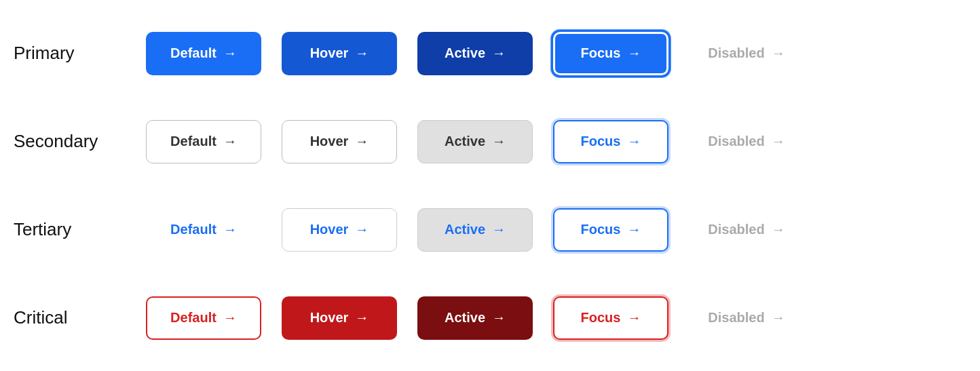 The height and width of the screenshot is (371, 980). I want to click on btn-critical-hover: Hover→, so click(339, 318).